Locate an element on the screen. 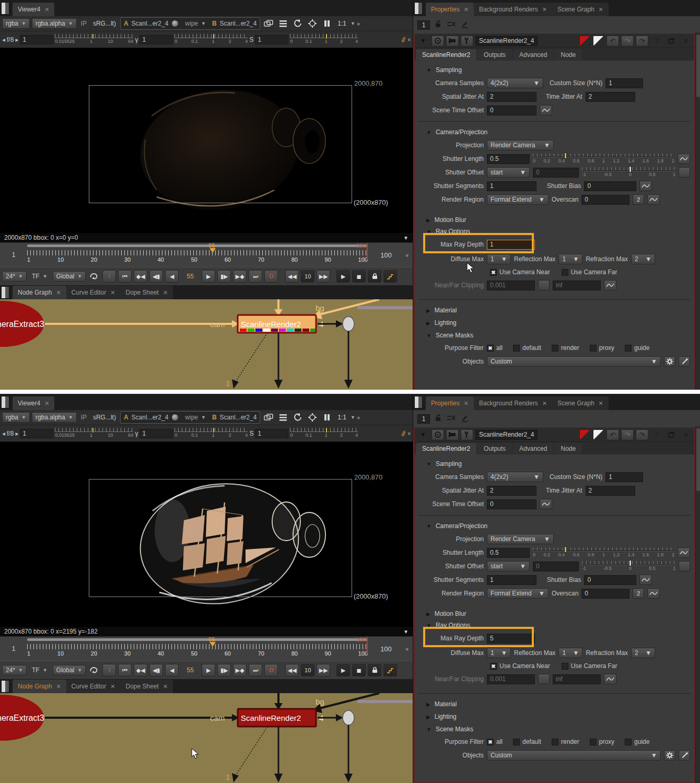 The height and width of the screenshot is (783, 700). purpose-proxy-checkbox: proxy is located at coordinates (602, 742).